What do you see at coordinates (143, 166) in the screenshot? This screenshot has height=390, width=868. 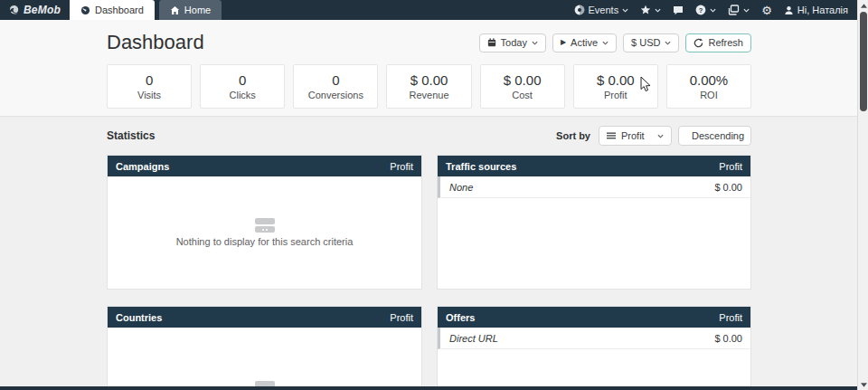 I see `panel-title: Campaigns` at bounding box center [143, 166].